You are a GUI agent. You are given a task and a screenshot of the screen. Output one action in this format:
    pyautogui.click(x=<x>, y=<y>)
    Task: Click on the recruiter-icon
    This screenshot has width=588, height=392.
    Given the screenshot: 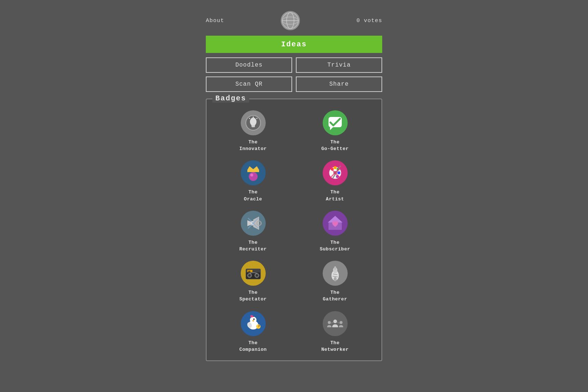 What is the action you would take?
    pyautogui.click(x=253, y=223)
    